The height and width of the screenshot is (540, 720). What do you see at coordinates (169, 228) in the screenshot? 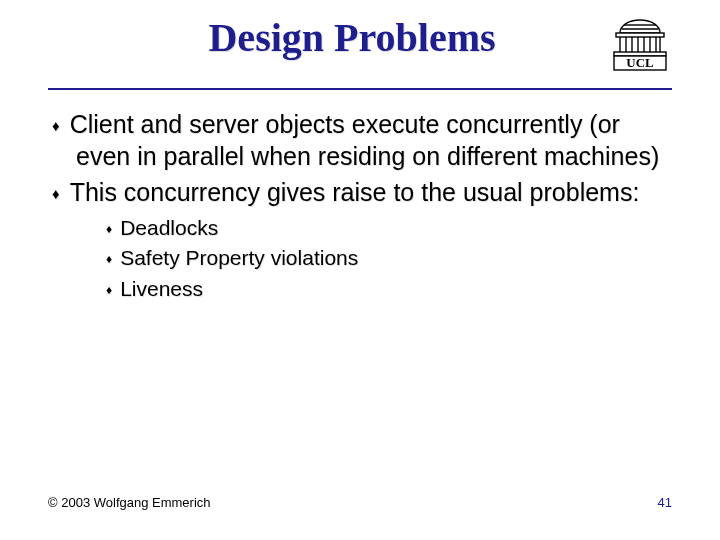
I see `bullet-text: Deadlocks` at bounding box center [169, 228].